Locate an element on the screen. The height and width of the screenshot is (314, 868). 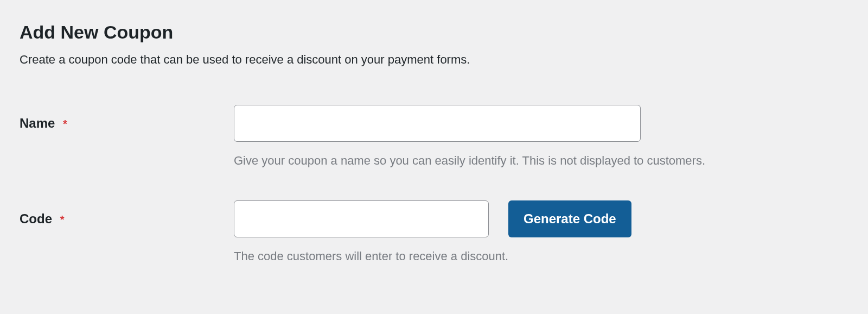
name-label-text: Name is located at coordinates (37, 123).